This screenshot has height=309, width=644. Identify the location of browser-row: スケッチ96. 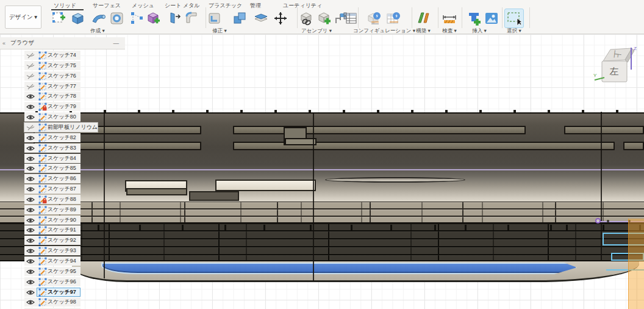
(52, 282).